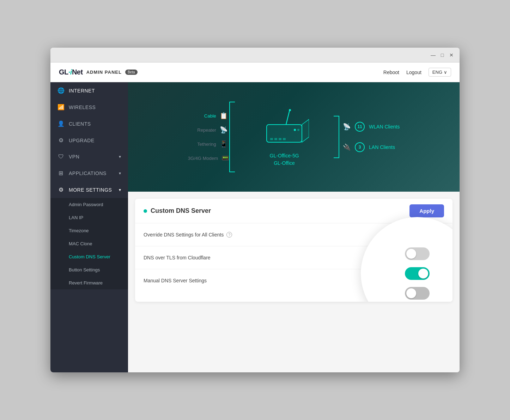 The height and width of the screenshot is (420, 510). I want to click on logout-button: Logout, so click(414, 72).